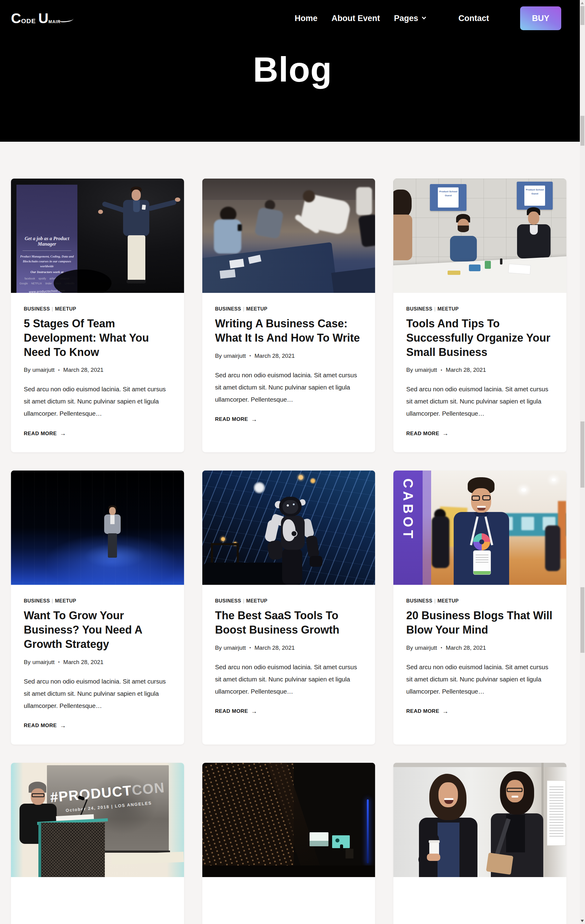 The width and height of the screenshot is (585, 924). Describe the element at coordinates (474, 18) in the screenshot. I see `nav-item-contact: Contact` at that location.